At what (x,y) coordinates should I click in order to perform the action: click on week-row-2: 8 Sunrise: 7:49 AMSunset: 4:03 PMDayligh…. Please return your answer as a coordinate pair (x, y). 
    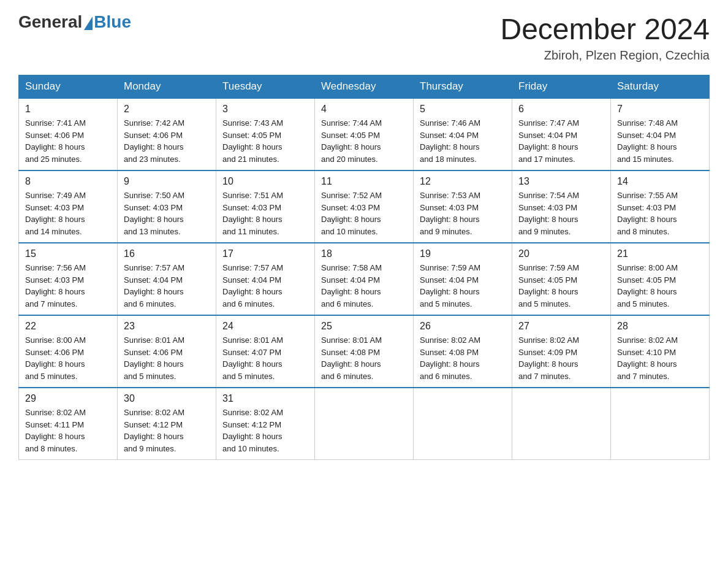
    Looking at the image, I should click on (364, 207).